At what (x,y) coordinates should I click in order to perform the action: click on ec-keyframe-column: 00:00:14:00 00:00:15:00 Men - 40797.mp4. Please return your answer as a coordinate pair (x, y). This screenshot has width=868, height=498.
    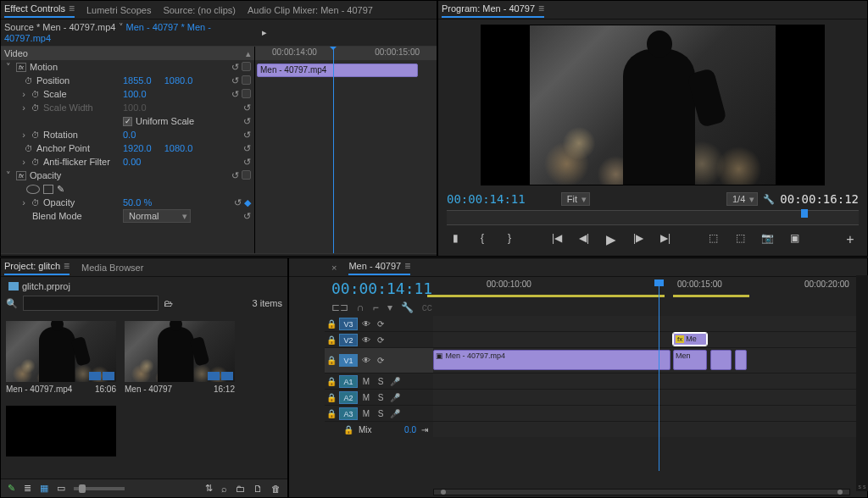
    Looking at the image, I should click on (346, 150).